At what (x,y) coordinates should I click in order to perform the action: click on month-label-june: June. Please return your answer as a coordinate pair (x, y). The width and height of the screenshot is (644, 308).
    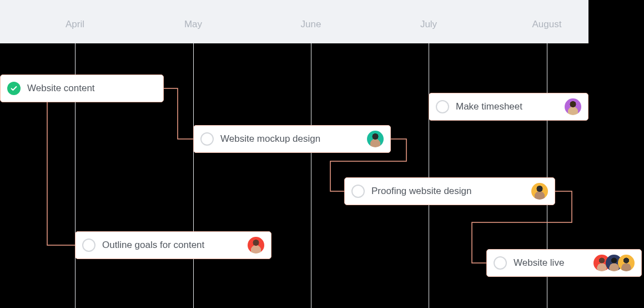
    Looking at the image, I should click on (311, 24).